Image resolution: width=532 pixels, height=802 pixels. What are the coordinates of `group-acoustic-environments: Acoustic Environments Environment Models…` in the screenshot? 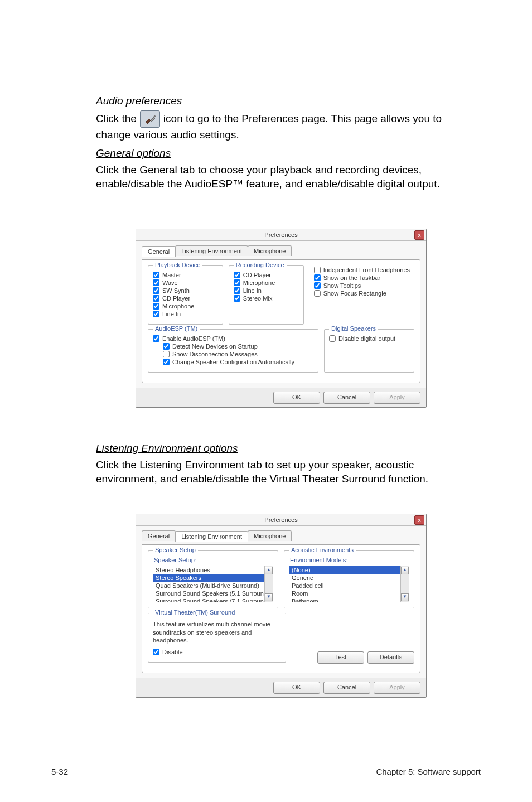 It's located at (349, 579).